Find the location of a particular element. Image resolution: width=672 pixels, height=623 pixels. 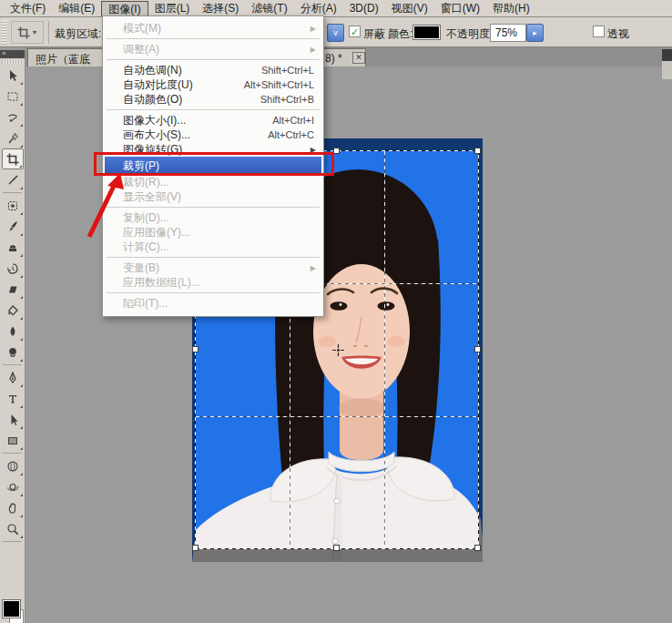

menu-item-label: 图像大小(I)... is located at coordinates (155, 120).